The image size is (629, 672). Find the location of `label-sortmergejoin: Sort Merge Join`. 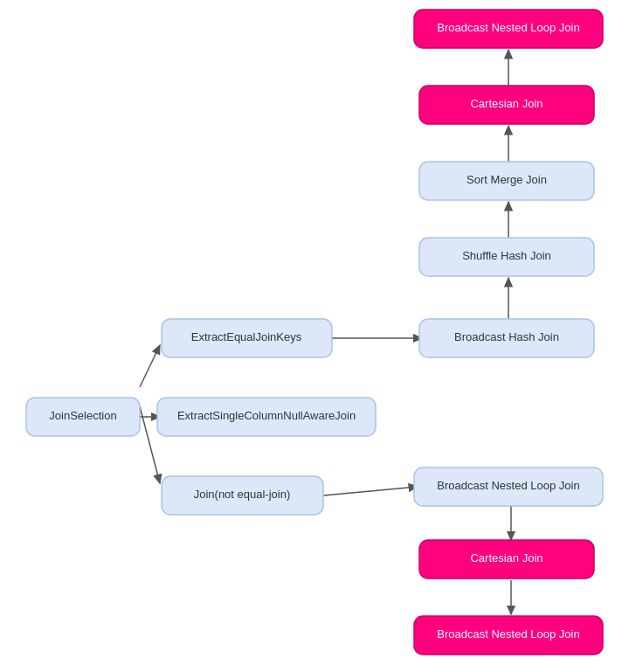

label-sortmergejoin: Sort Merge Join is located at coordinates (507, 180).